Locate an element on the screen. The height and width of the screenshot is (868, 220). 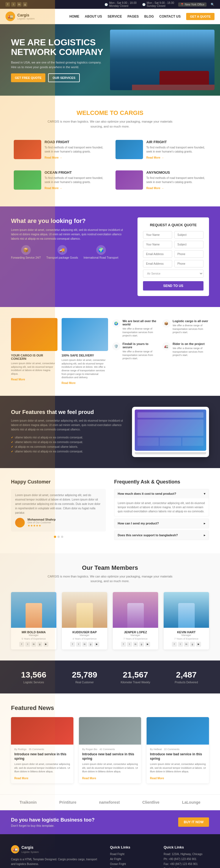
your-name-input is located at coordinates (158, 235).